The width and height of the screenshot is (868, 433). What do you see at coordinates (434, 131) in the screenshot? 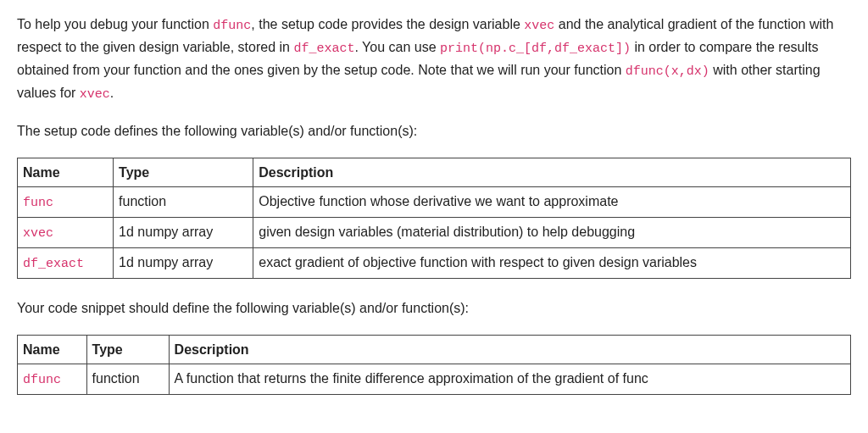
I see `setup-intro-paragraph: The setup code defines the following var…` at bounding box center [434, 131].